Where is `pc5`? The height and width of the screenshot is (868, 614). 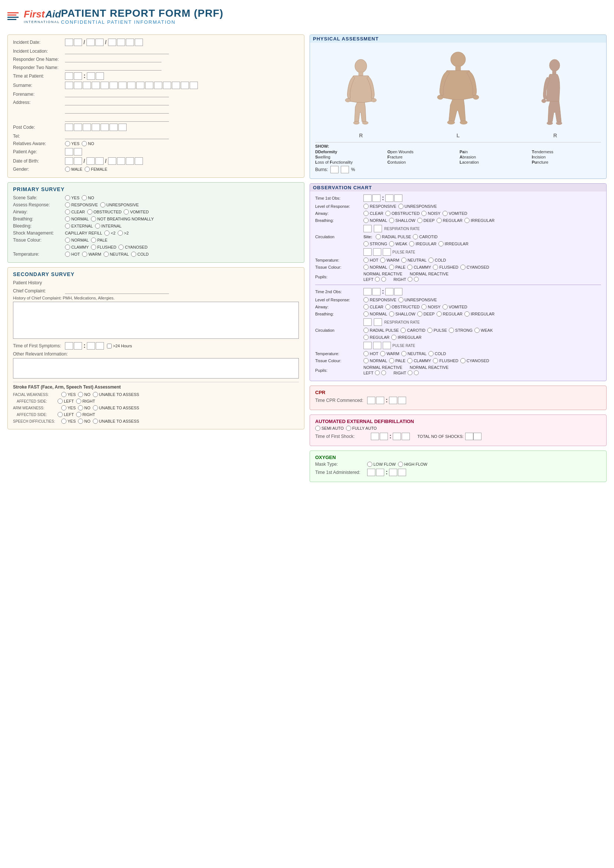 pc5 is located at coordinates (105, 127).